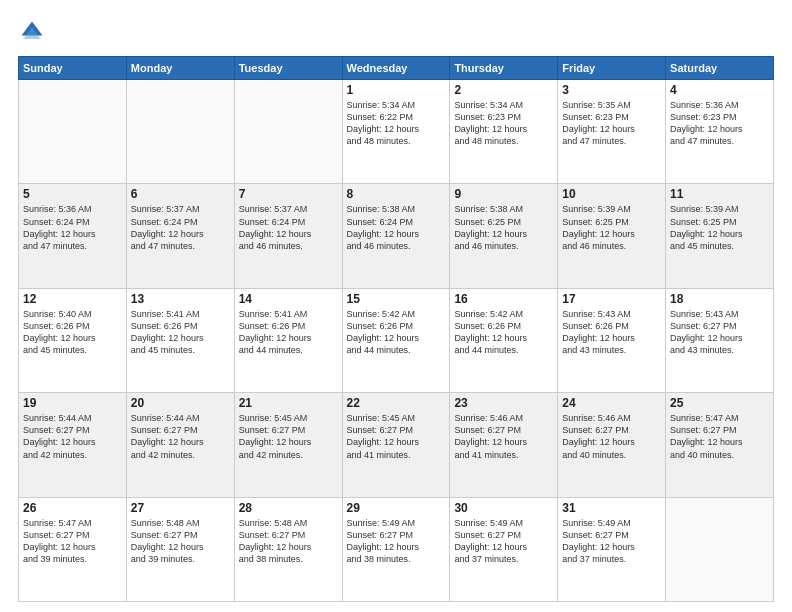 This screenshot has height=612, width=792. Describe the element at coordinates (288, 403) in the screenshot. I see `day-number: 21` at that location.